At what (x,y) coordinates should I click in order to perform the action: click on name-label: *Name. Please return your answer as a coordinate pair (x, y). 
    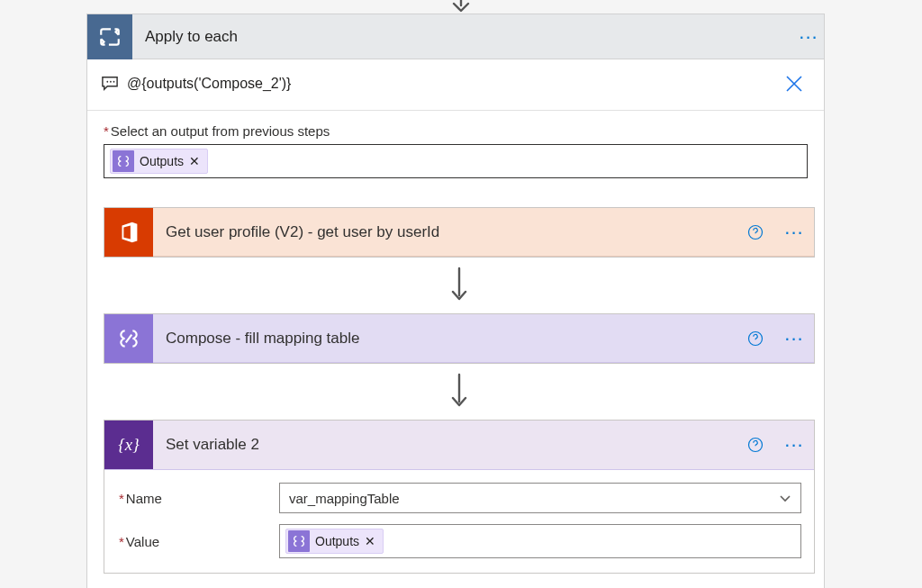
    Looking at the image, I should click on (198, 499).